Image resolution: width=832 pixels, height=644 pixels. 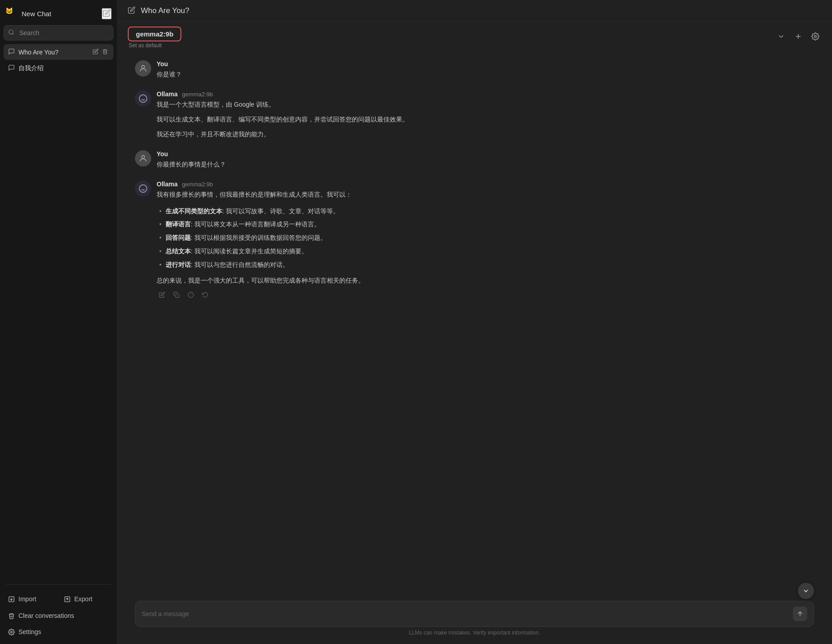 What do you see at coordinates (781, 38) in the screenshot?
I see `model-chevron-button` at bounding box center [781, 38].